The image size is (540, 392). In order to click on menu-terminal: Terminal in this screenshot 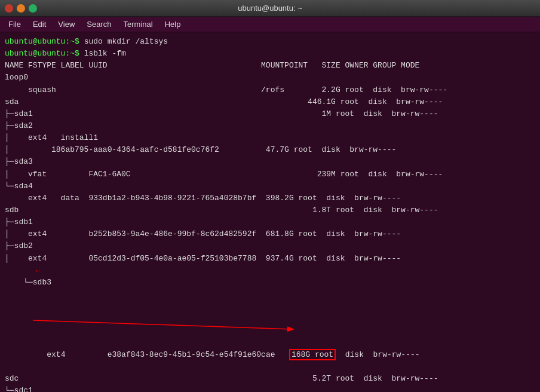, I will do `click(139, 24)`.